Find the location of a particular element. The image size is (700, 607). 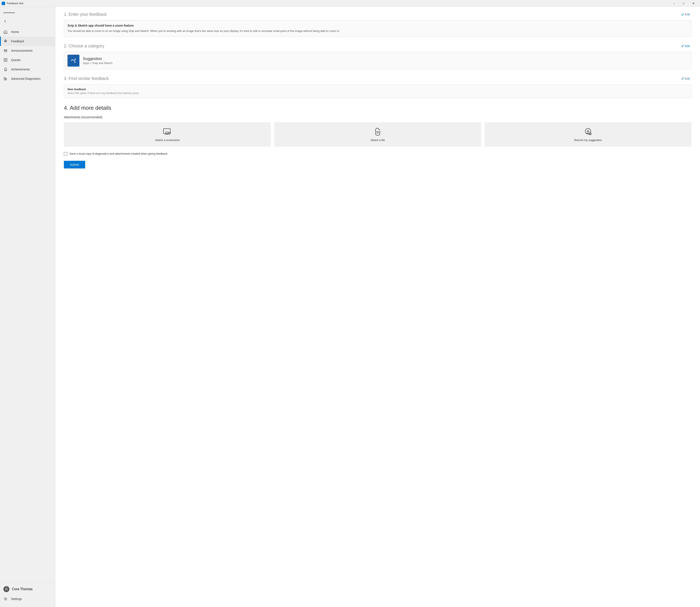

record-suggestion-label: Record my suggestion is located at coordinates (588, 140).